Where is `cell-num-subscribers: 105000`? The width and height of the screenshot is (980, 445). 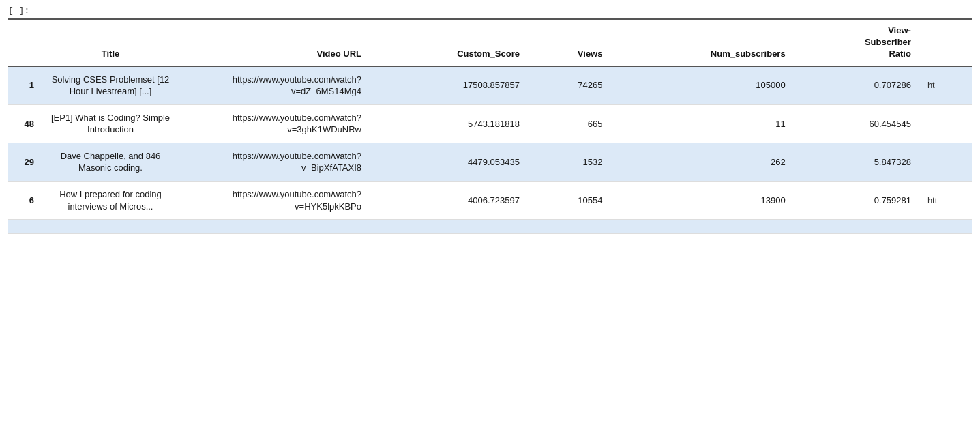
cell-num-subscribers: 105000 is located at coordinates (702, 86).